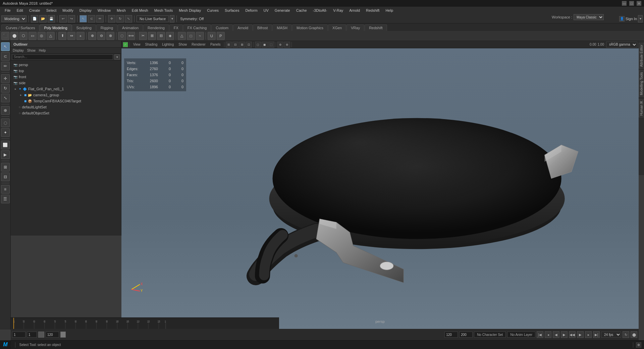 This screenshot has width=644, height=349. Describe the element at coordinates (35, 10) in the screenshot. I see `menu-create: Create` at that location.